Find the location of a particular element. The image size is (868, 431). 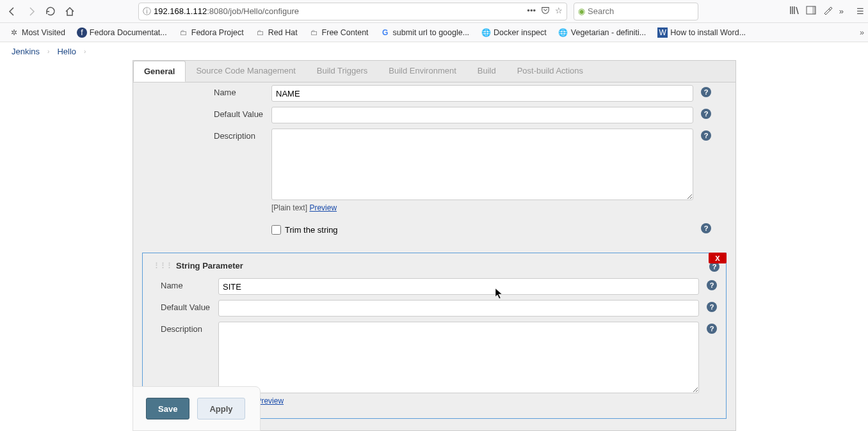

browser-toolbar: ⓘ 192.168.1.112:8080/job/Hello/configure… is located at coordinates (434, 12).